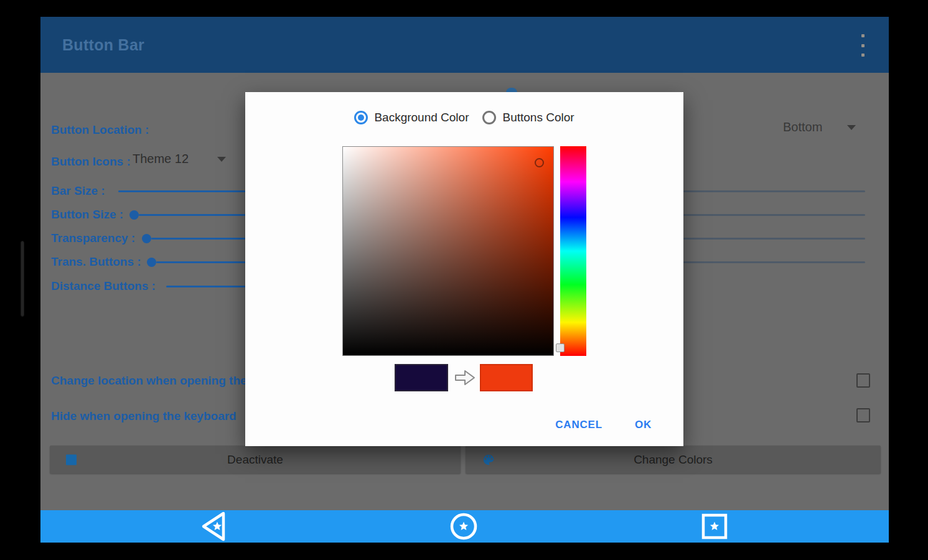 This screenshot has height=560, width=928. Describe the element at coordinates (198, 239) in the screenshot. I see `transparency-slider` at that location.